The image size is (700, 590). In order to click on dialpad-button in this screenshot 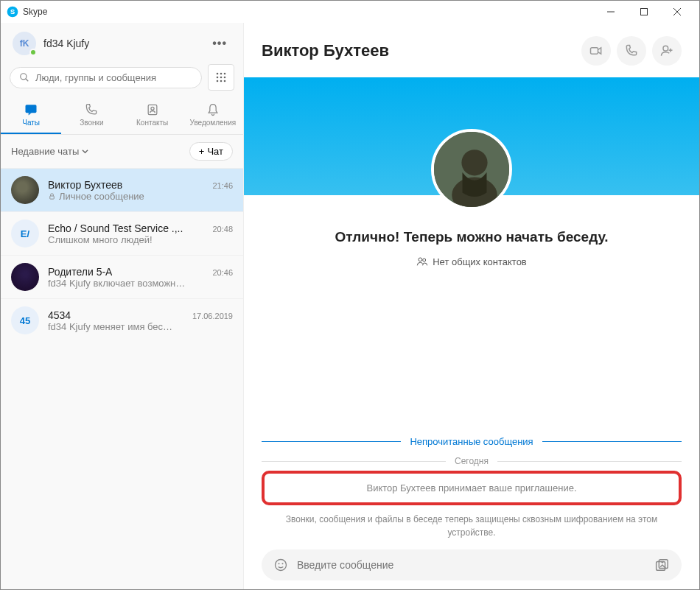, I will do `click(221, 77)`.